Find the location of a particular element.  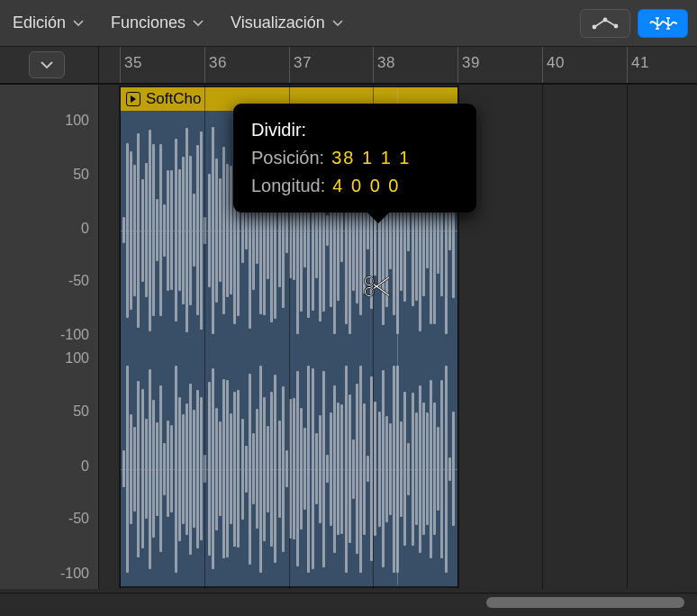

ruler-tick: 38 is located at coordinates (373, 65).